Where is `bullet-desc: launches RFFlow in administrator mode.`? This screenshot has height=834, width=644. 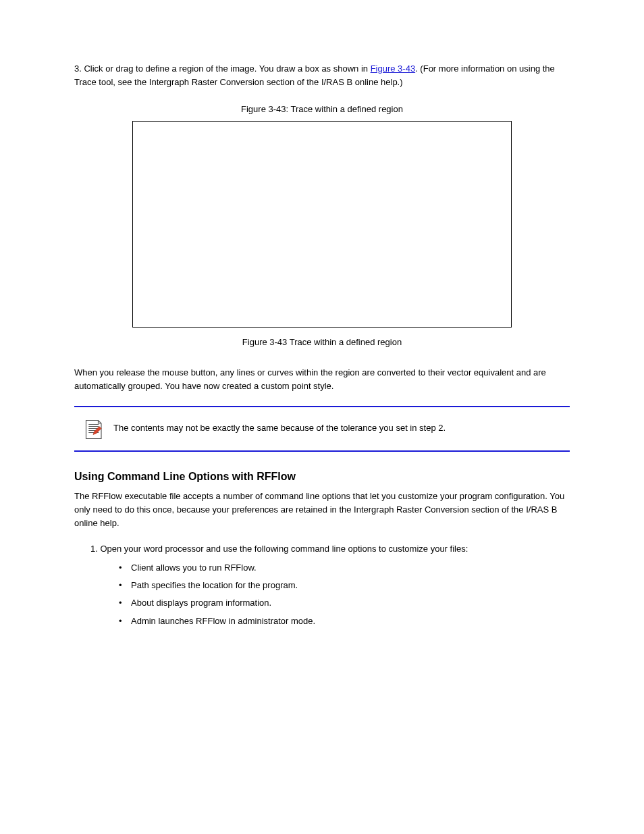
bullet-desc: launches RFFlow in administrator mode. is located at coordinates (236, 621).